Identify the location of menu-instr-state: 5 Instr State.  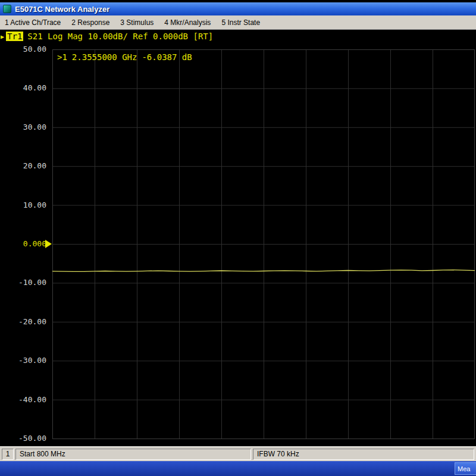
(240, 23).